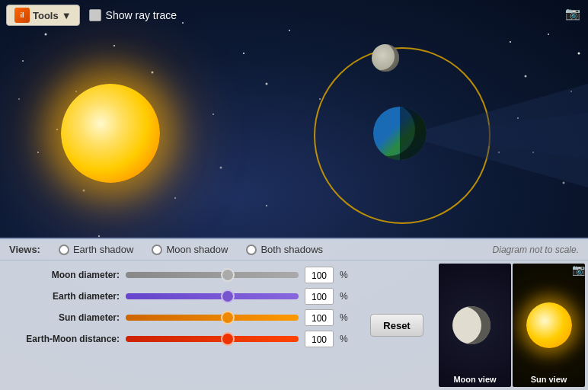  What do you see at coordinates (212, 318) in the screenshot?
I see `slider-sun-diameter-track` at bounding box center [212, 318].